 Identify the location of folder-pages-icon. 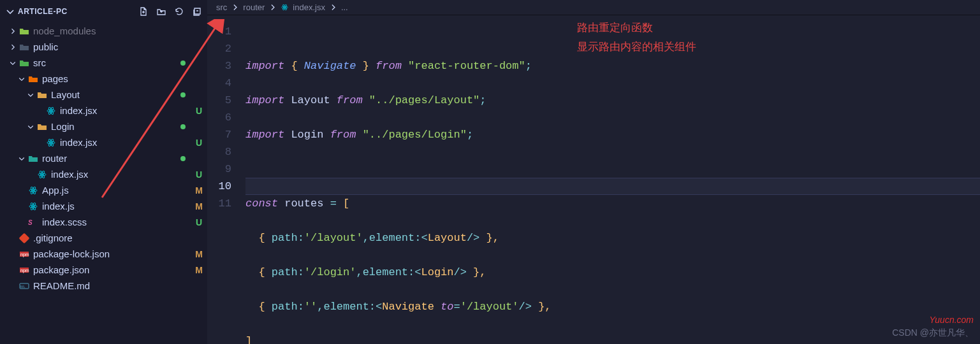
(33, 79).